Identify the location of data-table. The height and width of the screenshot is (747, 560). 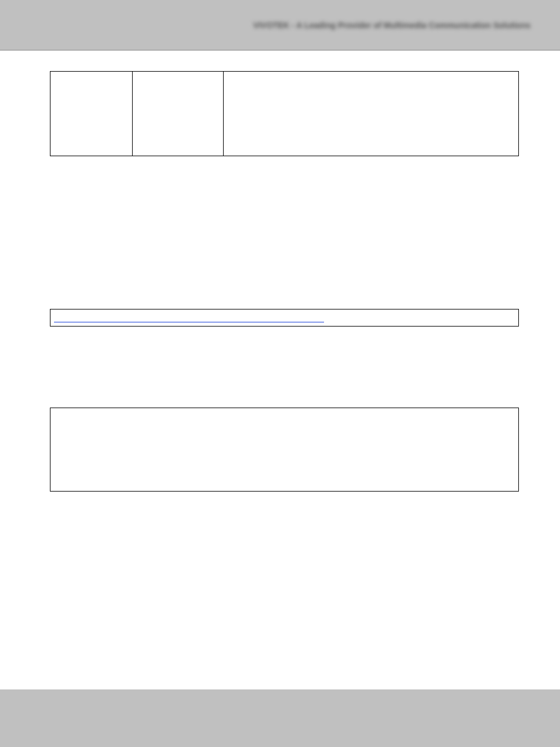
(284, 114).